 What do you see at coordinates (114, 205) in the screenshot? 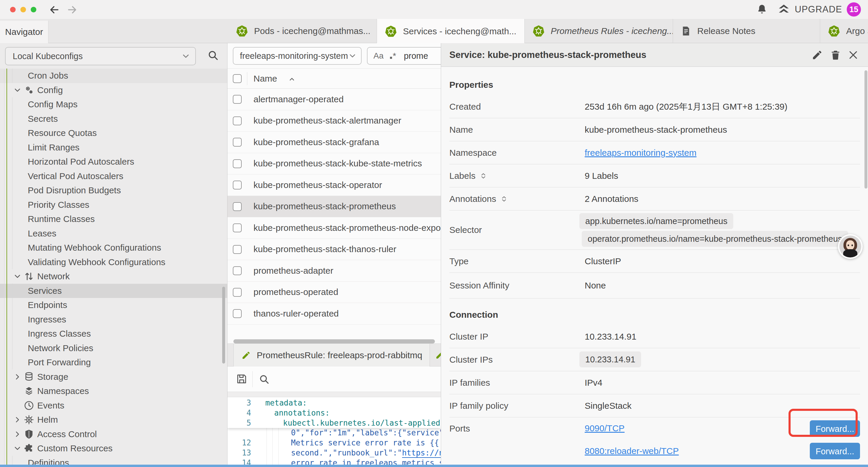
I see `sidebar-item: Priority Classes` at bounding box center [114, 205].